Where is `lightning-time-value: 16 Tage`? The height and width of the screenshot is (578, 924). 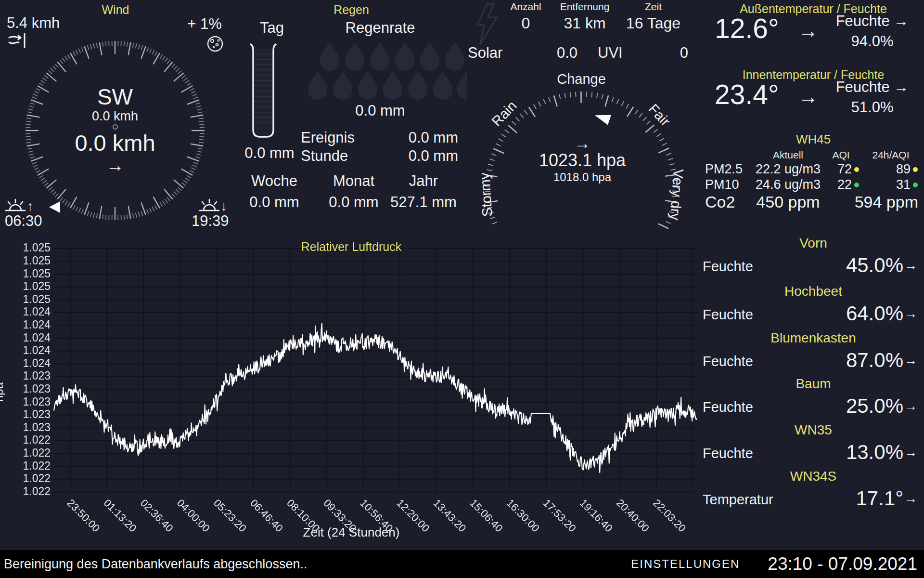 lightning-time-value: 16 Tage is located at coordinates (654, 23).